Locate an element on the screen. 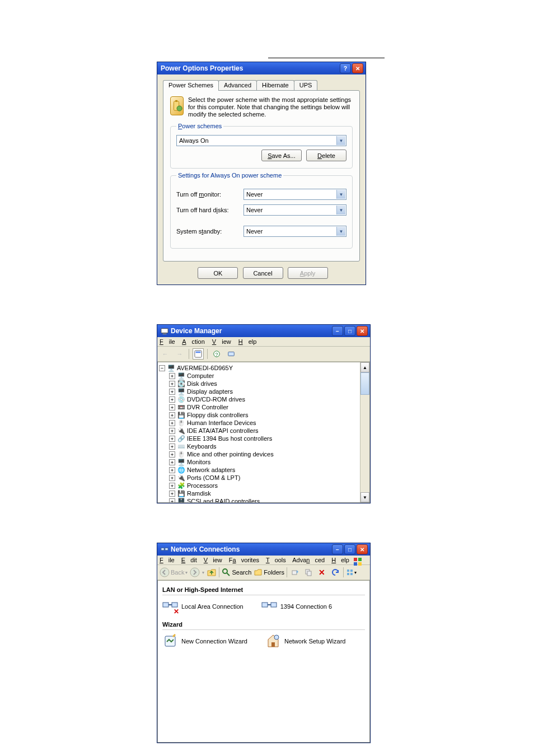 The width and height of the screenshot is (534, 756). tree-node: +🖱️Mice and other pointing devices is located at coordinates (264, 454).